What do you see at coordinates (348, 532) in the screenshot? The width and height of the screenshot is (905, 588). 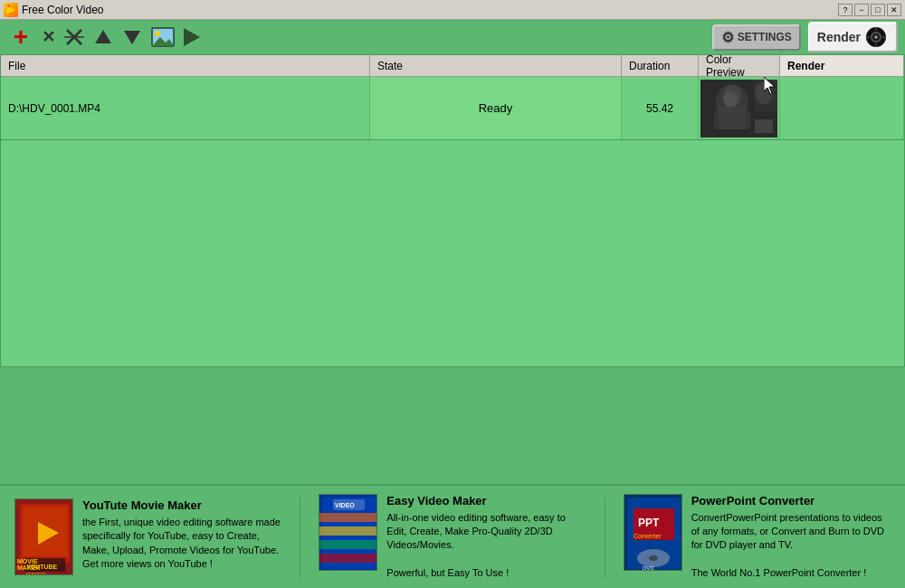 I see `ad-image-video: VIDEO` at bounding box center [348, 532].